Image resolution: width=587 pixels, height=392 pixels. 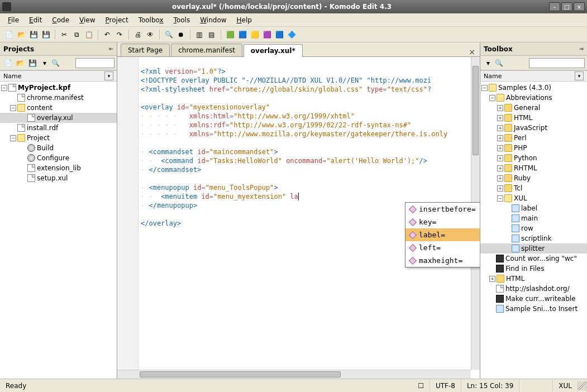 What do you see at coordinates (36, 20) in the screenshot?
I see `menu-edit: Edit` at bounding box center [36, 20].